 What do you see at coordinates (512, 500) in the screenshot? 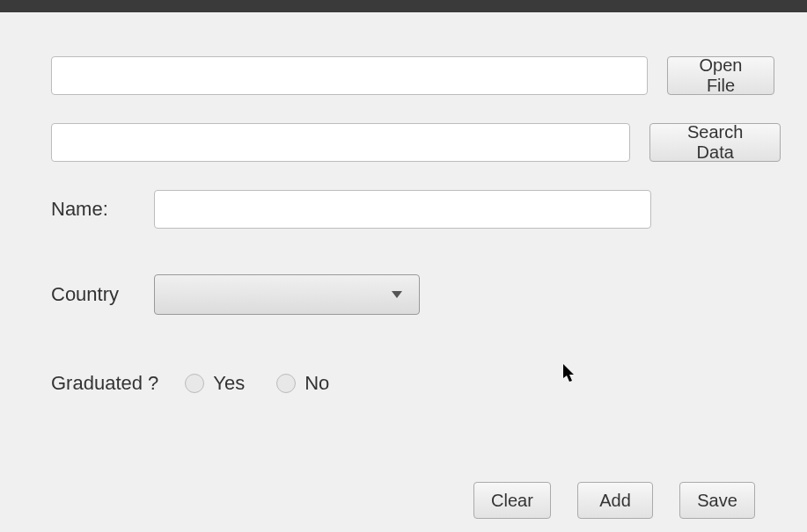
I see `clear-button: Clear` at bounding box center [512, 500].